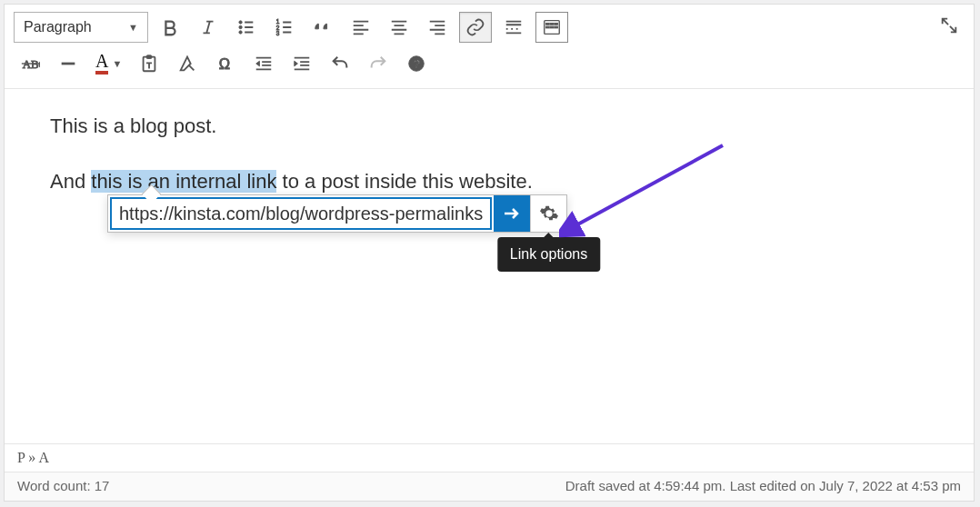 This screenshot has height=507, width=980. I want to click on text-color-button: A ▼, so click(109, 64).